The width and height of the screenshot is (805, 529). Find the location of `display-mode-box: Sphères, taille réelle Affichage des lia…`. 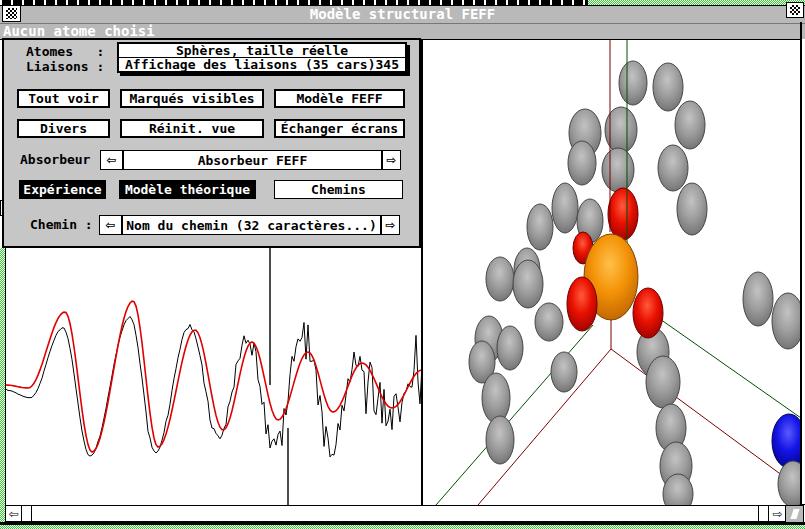

display-mode-box: Sphères, taille réelle Affichage des lia… is located at coordinates (262, 58).